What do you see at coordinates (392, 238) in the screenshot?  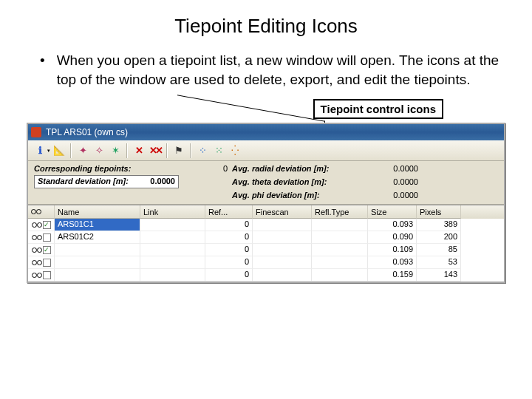 I see `cell-size: 0.090` at bounding box center [392, 238].